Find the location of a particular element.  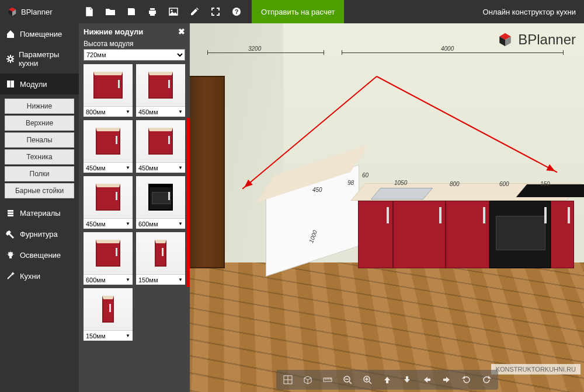

view-controls is located at coordinates (387, 380).